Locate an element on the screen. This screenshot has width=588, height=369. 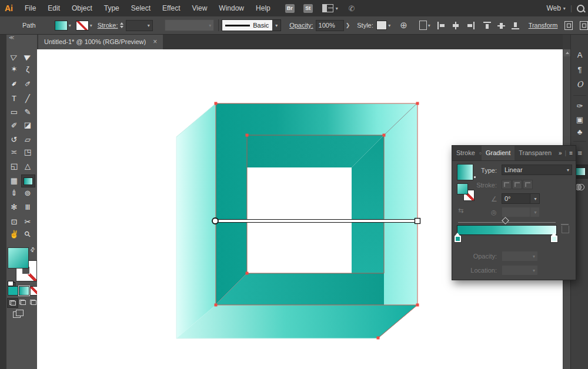
workspace-switcher: Web is located at coordinates (553, 8).